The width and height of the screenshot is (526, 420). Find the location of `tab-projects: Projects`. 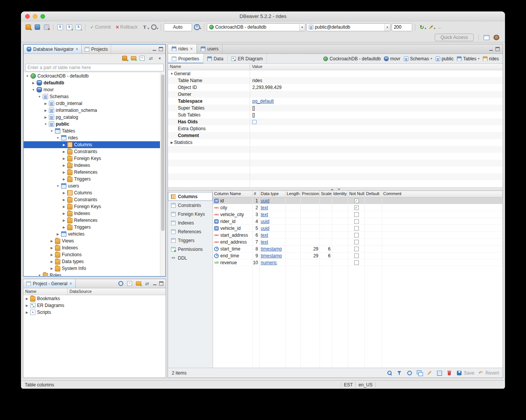

tab-projects: Projects is located at coordinates (96, 49).